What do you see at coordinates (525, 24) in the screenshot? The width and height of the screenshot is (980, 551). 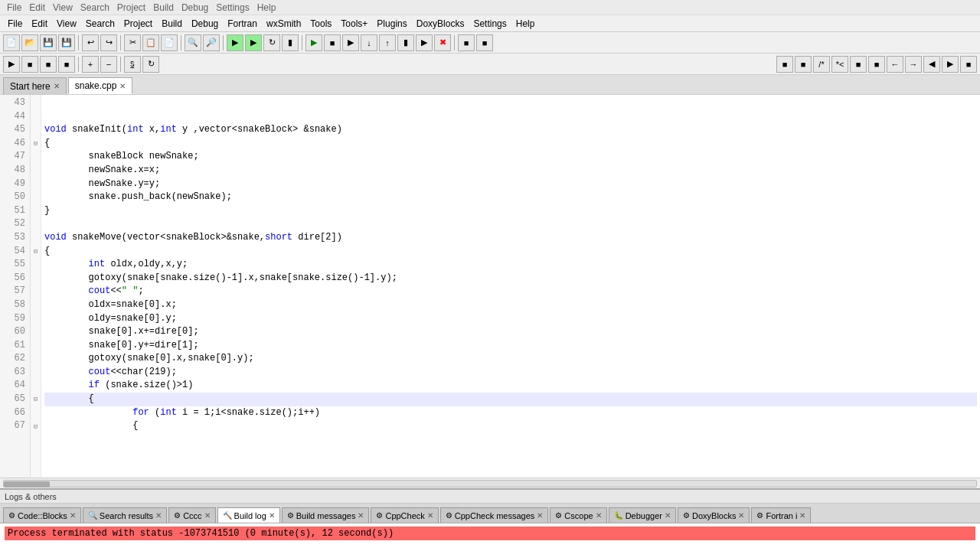 I see `menu-help: Help` at bounding box center [525, 24].